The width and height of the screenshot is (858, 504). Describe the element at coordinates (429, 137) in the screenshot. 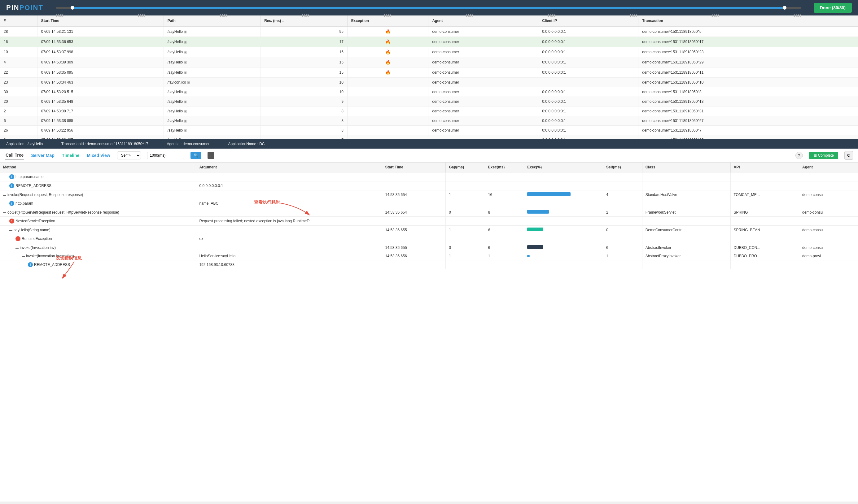

I see `table-row: 8 07/09 14:53:38 437 /sayHello ▣ 7 demo-…` at that location.